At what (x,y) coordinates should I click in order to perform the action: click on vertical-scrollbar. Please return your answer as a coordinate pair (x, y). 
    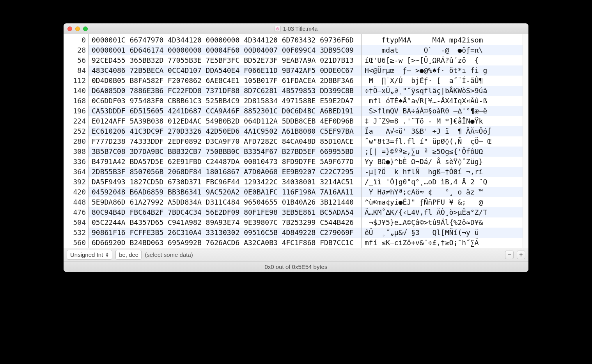
    Looking at the image, I should click on (526, 141).